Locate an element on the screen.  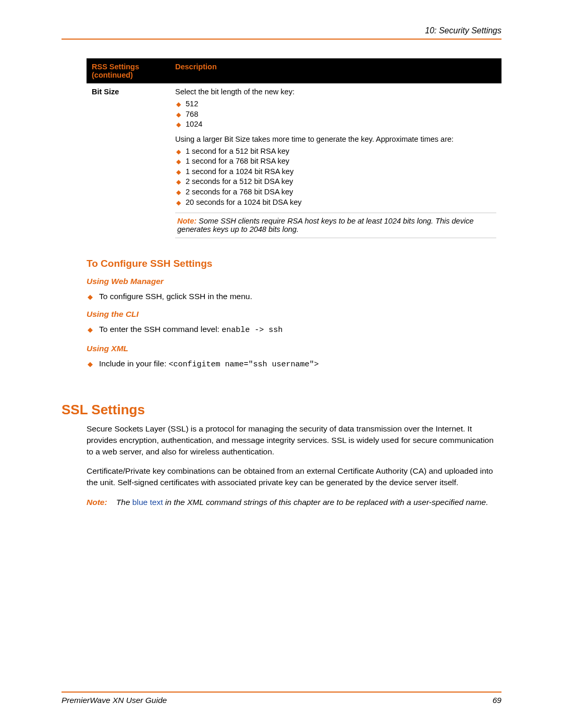
col-header-line1: RSS Settings is located at coordinates (116, 67).